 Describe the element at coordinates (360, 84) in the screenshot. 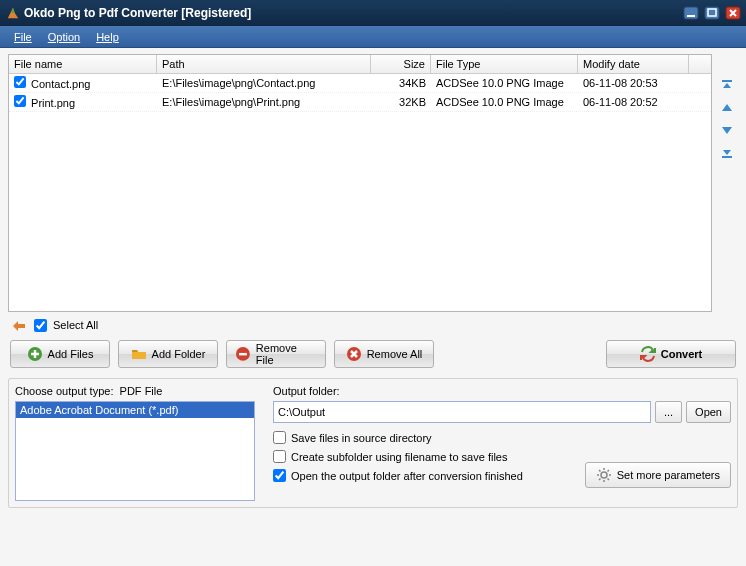

I see `table-row: Contact.pngE:\Files\image\png\Contact.pn…` at that location.